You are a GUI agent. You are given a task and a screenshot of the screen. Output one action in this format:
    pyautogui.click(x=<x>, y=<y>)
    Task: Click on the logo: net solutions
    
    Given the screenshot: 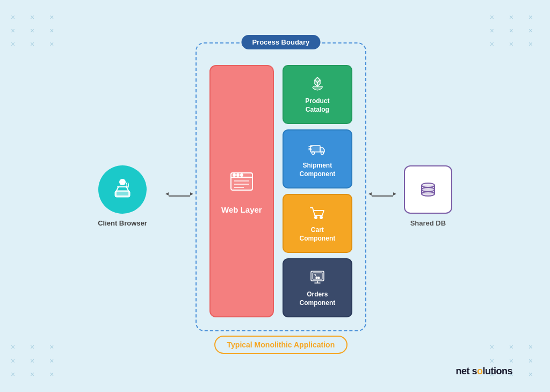 What is the action you would take?
    pyautogui.click(x=484, y=372)
    